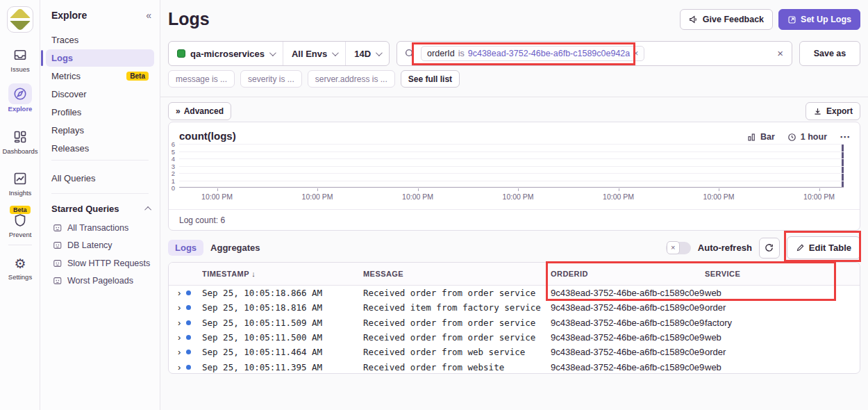 The width and height of the screenshot is (868, 410). I want to click on save-as-button: Save as, so click(830, 54).